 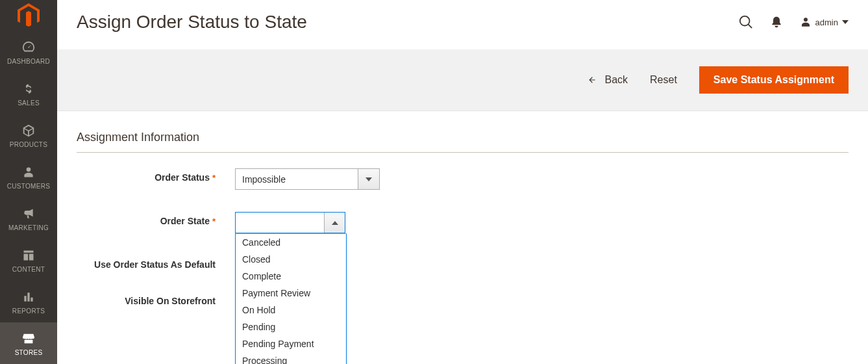 What do you see at coordinates (308, 179) in the screenshot?
I see `order-status-select` at bounding box center [308, 179].